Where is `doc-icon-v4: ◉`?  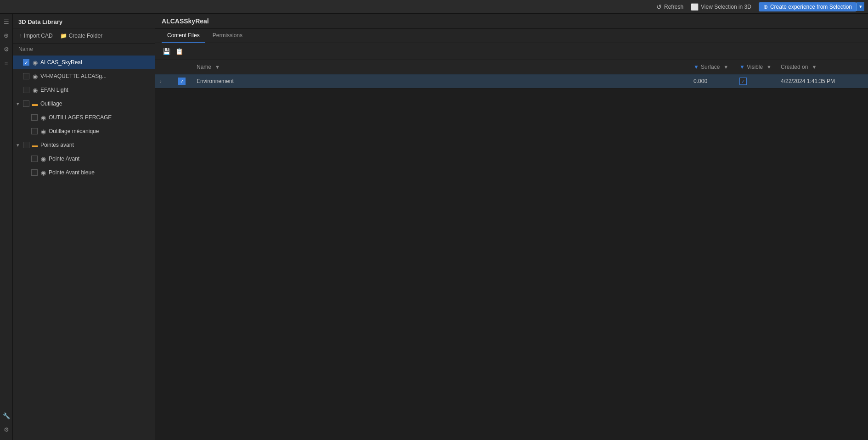 doc-icon-v4: ◉ is located at coordinates (35, 76).